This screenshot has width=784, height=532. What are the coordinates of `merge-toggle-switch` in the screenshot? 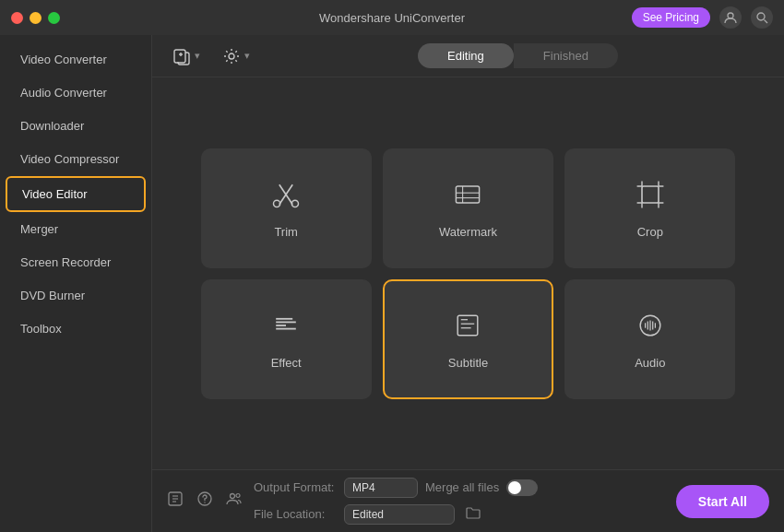 It's located at (522, 488).